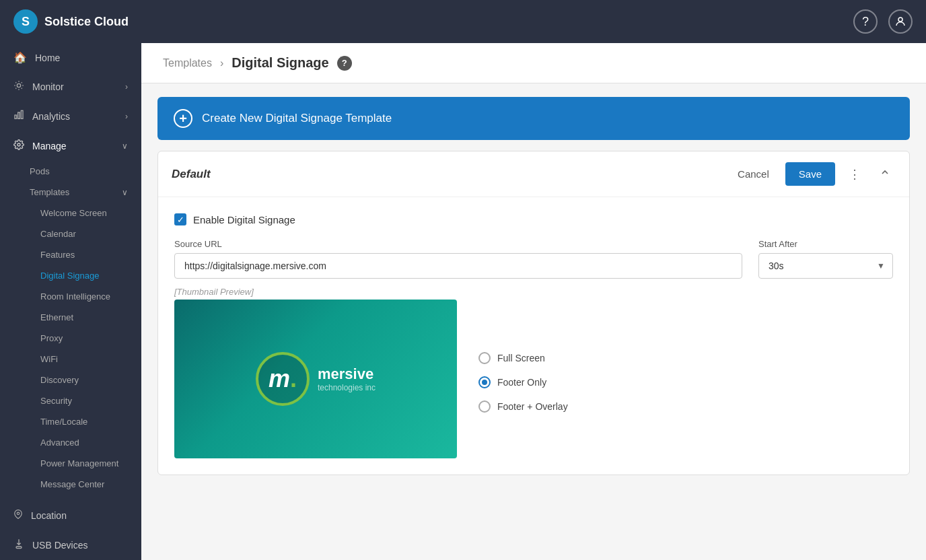 The width and height of the screenshot is (926, 560). I want to click on sidebar-item-manage: Manage ∨, so click(71, 146).